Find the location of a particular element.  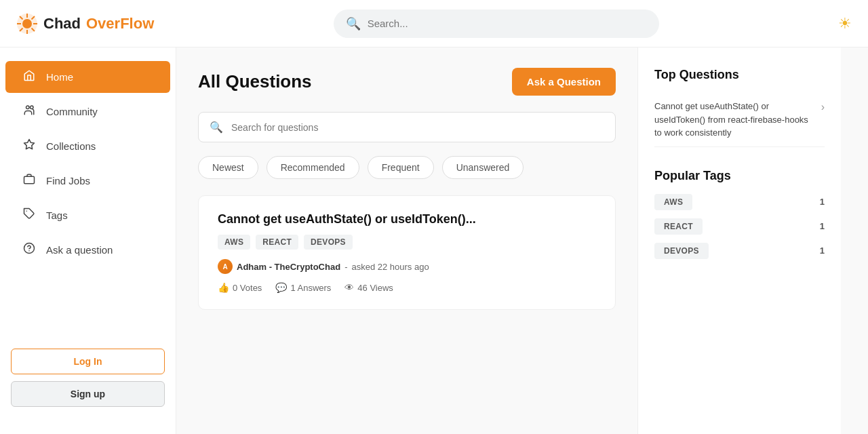

popular-tag-react-row: REACT 1 is located at coordinates (739, 226).